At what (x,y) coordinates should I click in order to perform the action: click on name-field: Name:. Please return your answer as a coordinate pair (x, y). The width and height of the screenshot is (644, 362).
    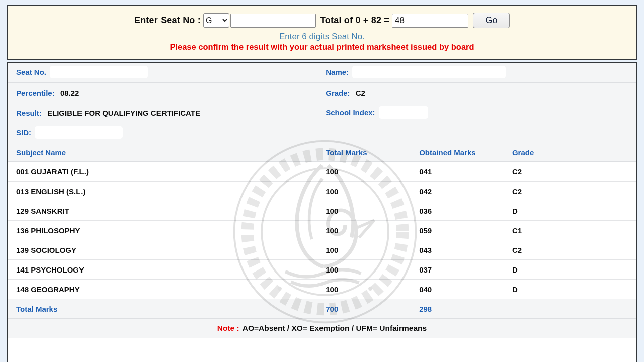
    Looking at the image, I should click on (477, 73).